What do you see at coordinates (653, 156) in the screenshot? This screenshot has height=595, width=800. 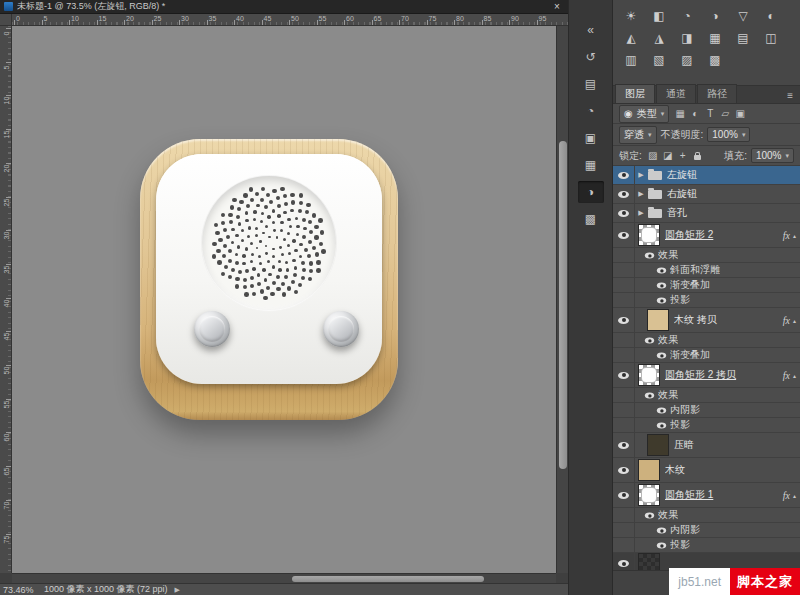 I see `lock-transparent-pixels-icon: ▨` at bounding box center [653, 156].